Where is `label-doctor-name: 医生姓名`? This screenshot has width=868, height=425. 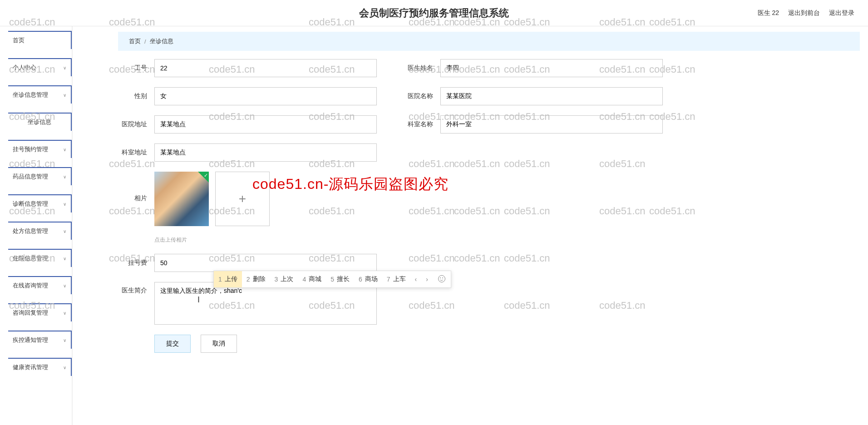 label-doctor-name: 医生姓名 is located at coordinates (422, 68).